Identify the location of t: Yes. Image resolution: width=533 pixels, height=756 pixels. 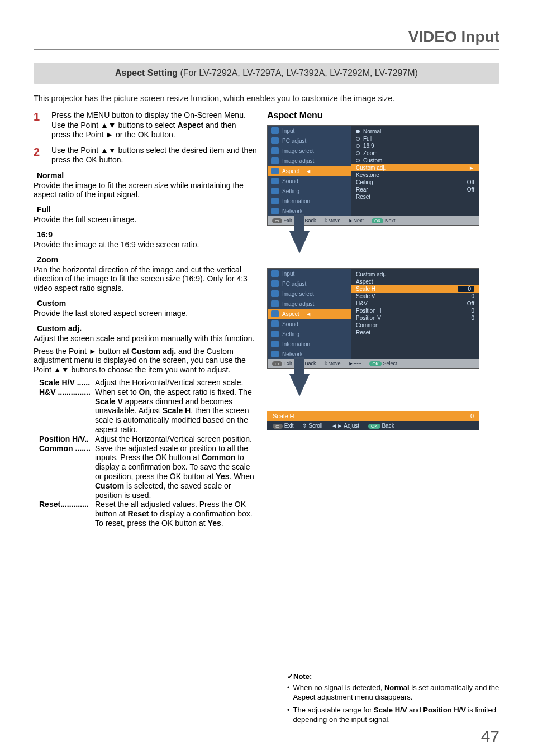
(215, 523).